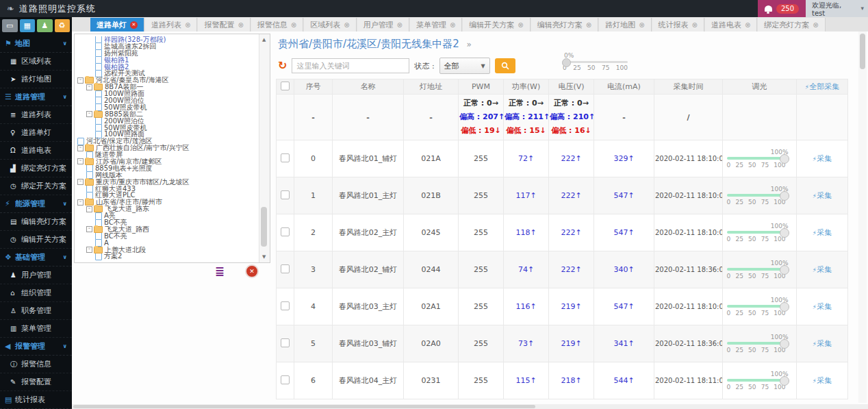 The height and width of the screenshot is (409, 868). Describe the element at coordinates (436, 25) in the screenshot. I see `tab-菜单管理: 菜单管理⊗` at that location.